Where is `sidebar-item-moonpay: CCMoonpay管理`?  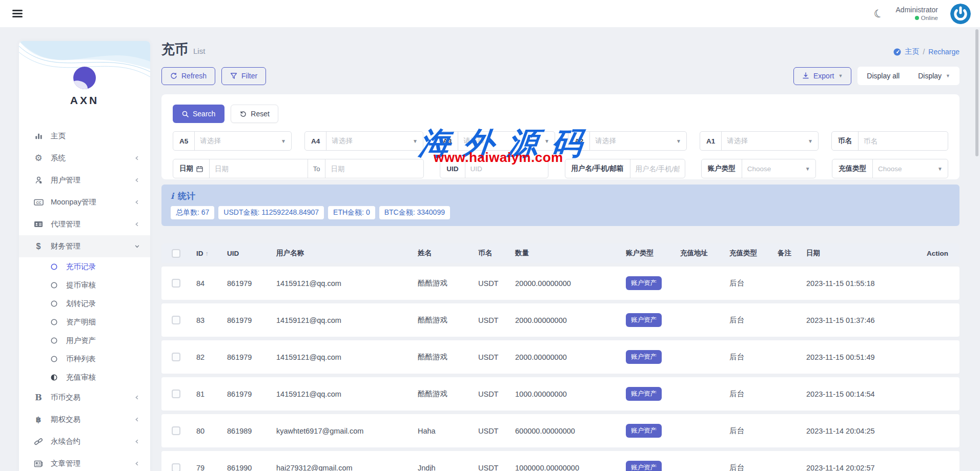
sidebar-item-moonpay: CCMoonpay管理 is located at coordinates (85, 202).